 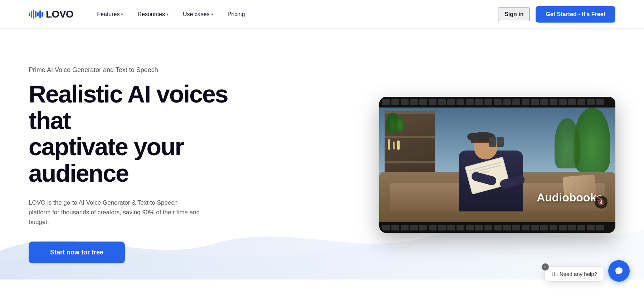 What do you see at coordinates (79, 173) in the screenshot?
I see `hero-title-line3: audience` at bounding box center [79, 173].